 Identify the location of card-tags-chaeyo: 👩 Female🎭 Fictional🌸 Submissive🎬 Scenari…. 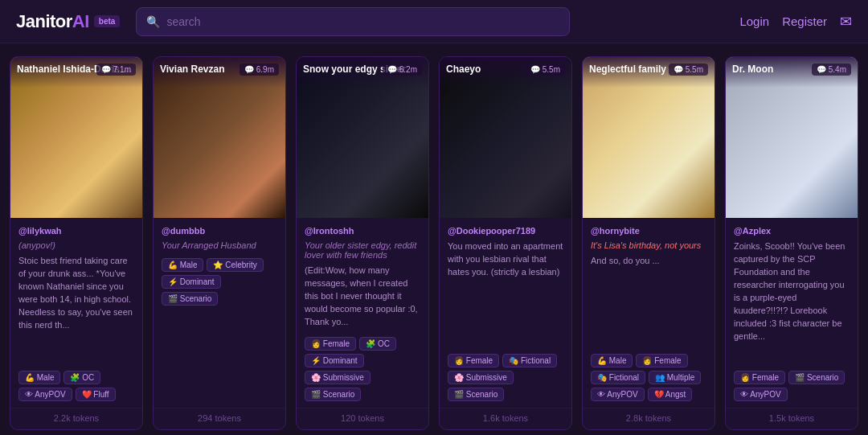
(506, 378).